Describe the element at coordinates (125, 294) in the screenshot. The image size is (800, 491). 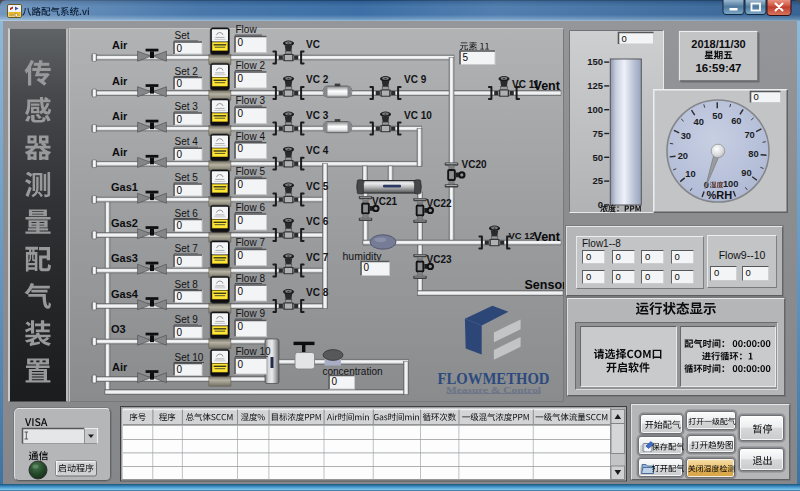
I see `svg-text: Gas4` at that location.